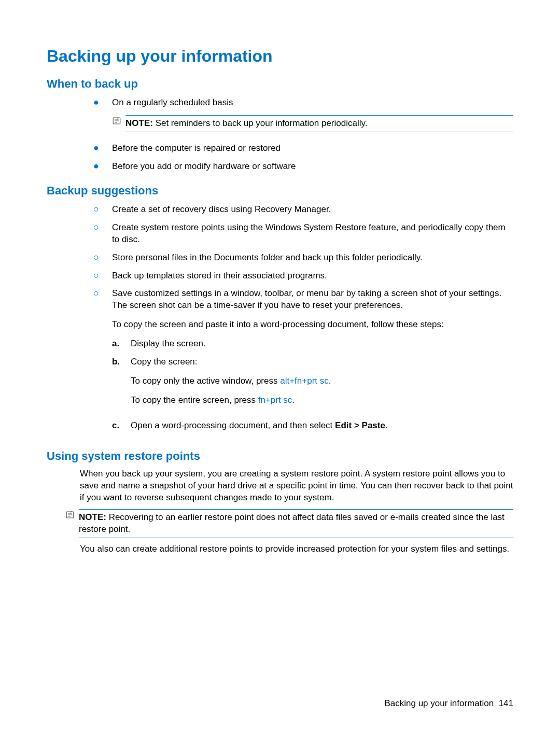 The width and height of the screenshot is (560, 745). I want to click on list-item-text: Create system restore points using the W…, so click(313, 234).